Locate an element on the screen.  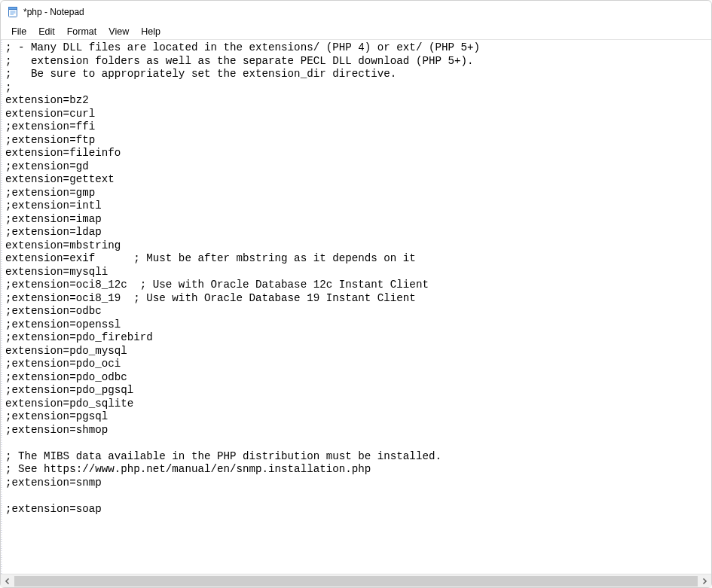
horizontal-scrollbar is located at coordinates (356, 580).